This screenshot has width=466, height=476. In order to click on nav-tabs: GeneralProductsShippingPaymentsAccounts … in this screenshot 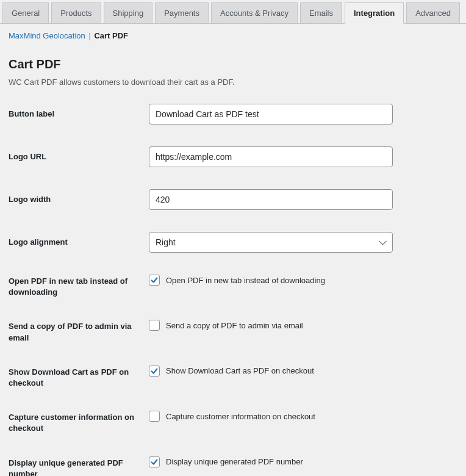, I will do `click(233, 12)`.